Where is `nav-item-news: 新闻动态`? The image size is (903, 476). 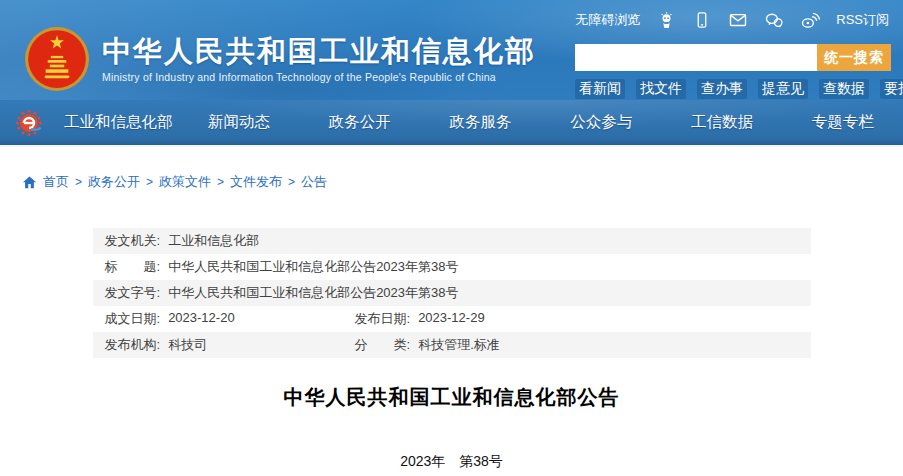
nav-item-news: 新闻动态 is located at coordinates (240, 122).